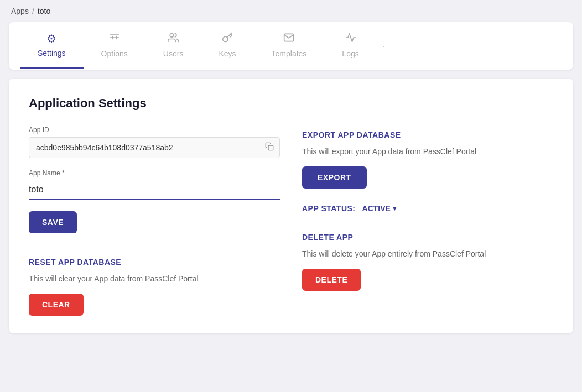 Image resolution: width=582 pixels, height=392 pixels. What do you see at coordinates (53, 222) in the screenshot?
I see `save-button: SAVE` at bounding box center [53, 222].